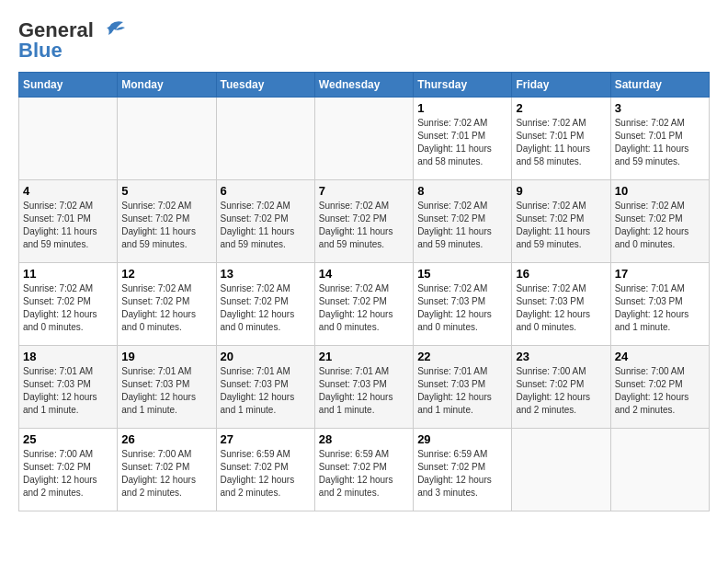 This screenshot has width=728, height=563. Describe the element at coordinates (166, 440) in the screenshot. I see `day-number: 26` at that location.